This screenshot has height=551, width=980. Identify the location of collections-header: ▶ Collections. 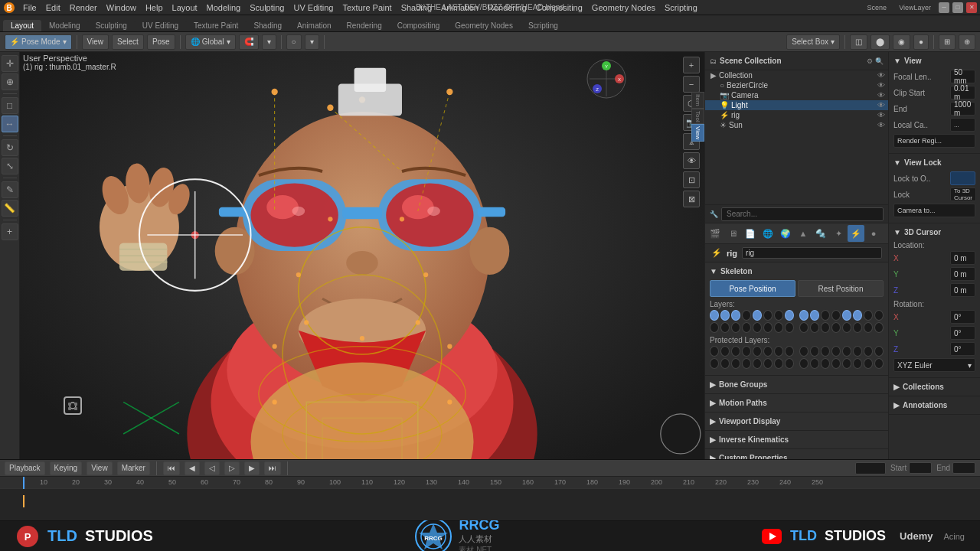
(934, 387).